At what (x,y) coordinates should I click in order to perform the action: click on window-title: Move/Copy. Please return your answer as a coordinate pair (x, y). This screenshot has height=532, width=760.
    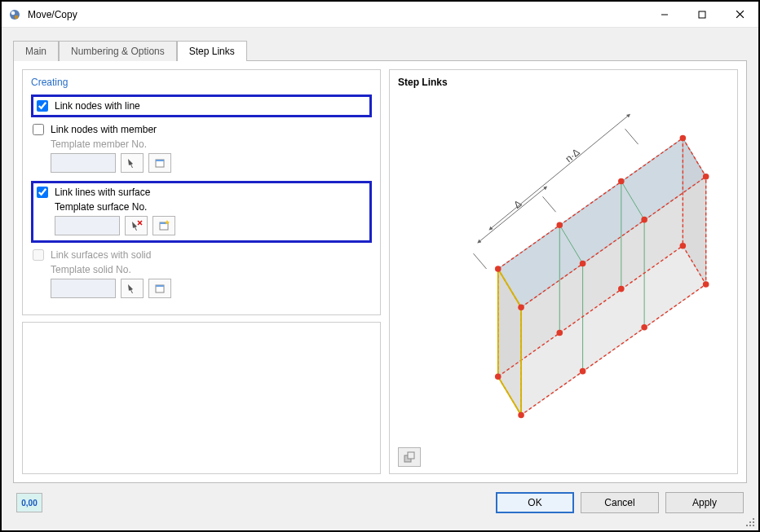
    Looking at the image, I should click on (337, 15).